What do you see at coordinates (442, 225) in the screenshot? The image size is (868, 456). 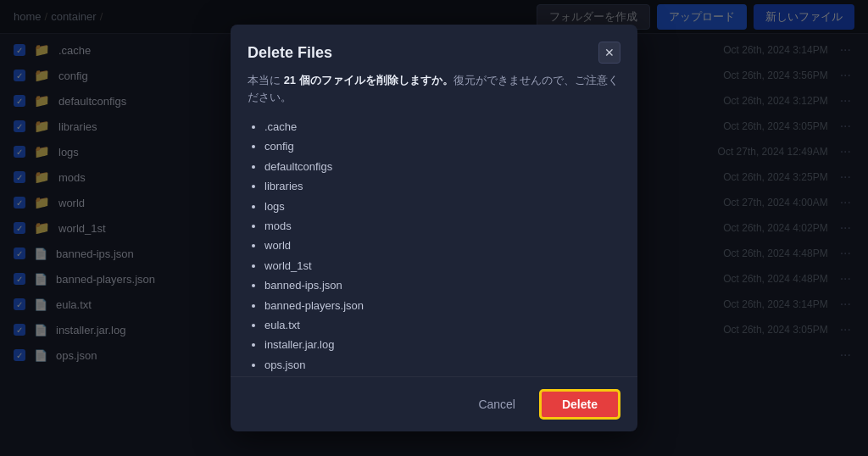 I see `modal-file-item: mods` at bounding box center [442, 225].